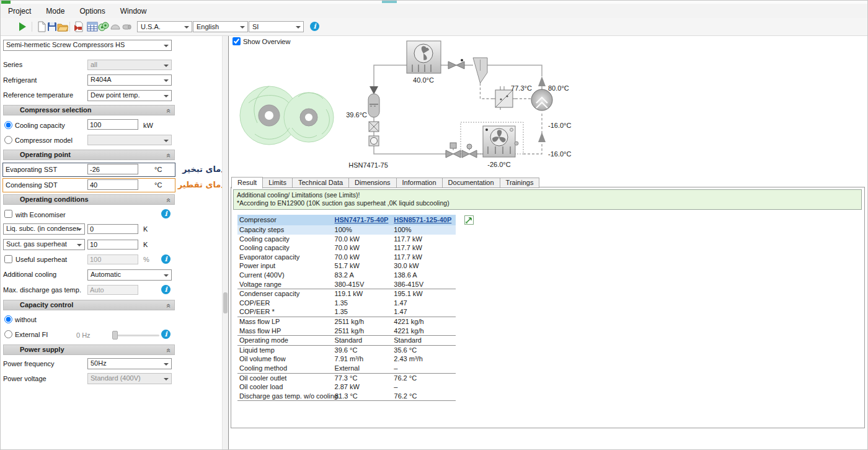 The image size is (868, 450). Describe the element at coordinates (347, 303) in the screenshot. I see `table-row: COP/EER1.351.47` at that location.